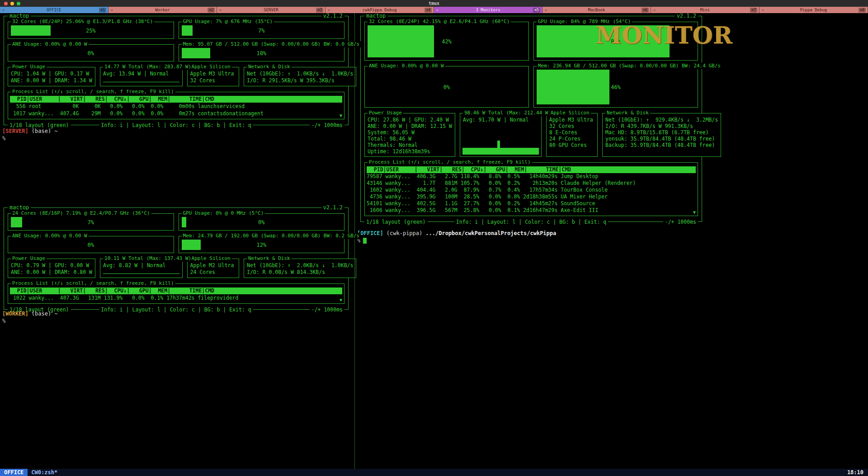  What do you see at coordinates (30, 135) in the screenshot?
I see `shell-prompt-server: [SERVER](base)~ %` at bounding box center [30, 135].